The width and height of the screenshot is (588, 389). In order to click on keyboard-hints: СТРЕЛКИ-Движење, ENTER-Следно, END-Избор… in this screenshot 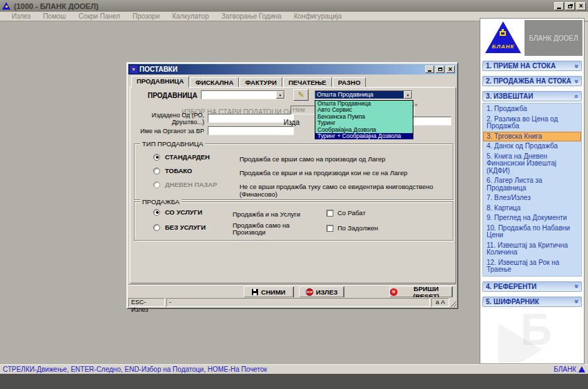, I will do `click(135, 370)`.